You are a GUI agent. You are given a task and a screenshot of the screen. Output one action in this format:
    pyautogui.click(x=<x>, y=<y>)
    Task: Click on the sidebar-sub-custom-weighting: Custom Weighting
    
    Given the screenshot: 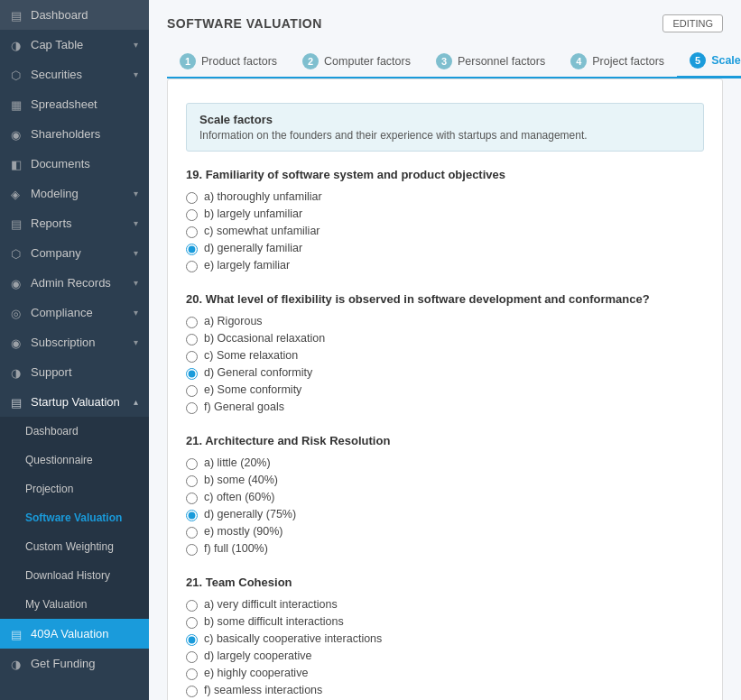 What is the action you would take?
    pyautogui.click(x=74, y=547)
    